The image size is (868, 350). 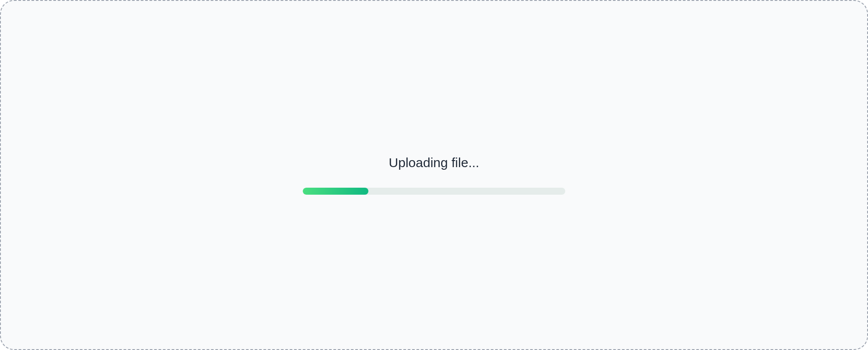 I want to click on progress-bar-track, so click(x=434, y=191).